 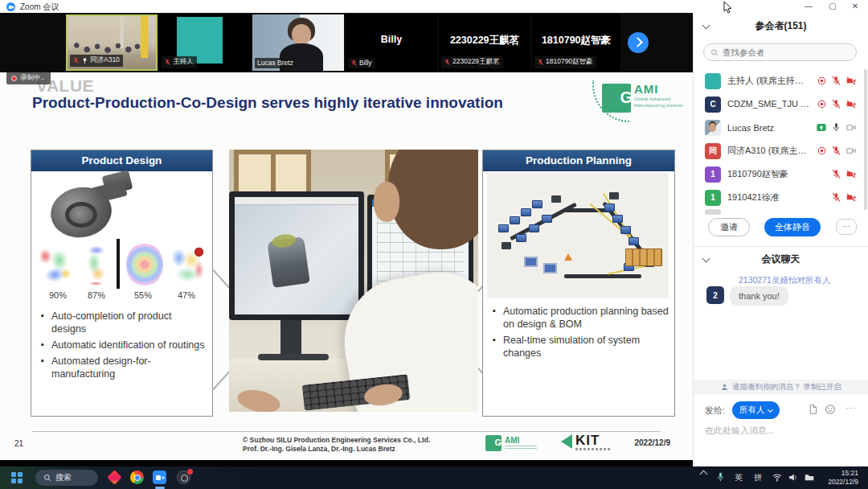 I want to click on bullet-item: Real-time simulation of system changes, so click(x=581, y=347).